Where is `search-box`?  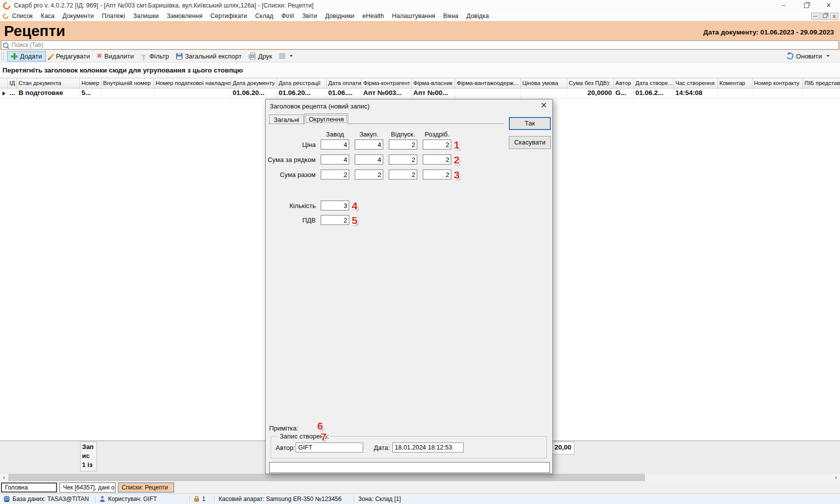
search-box is located at coordinates (420, 45).